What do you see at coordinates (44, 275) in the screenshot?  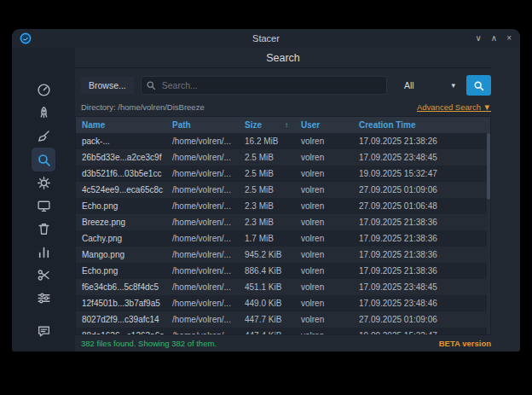 I see `scissors-icon` at bounding box center [44, 275].